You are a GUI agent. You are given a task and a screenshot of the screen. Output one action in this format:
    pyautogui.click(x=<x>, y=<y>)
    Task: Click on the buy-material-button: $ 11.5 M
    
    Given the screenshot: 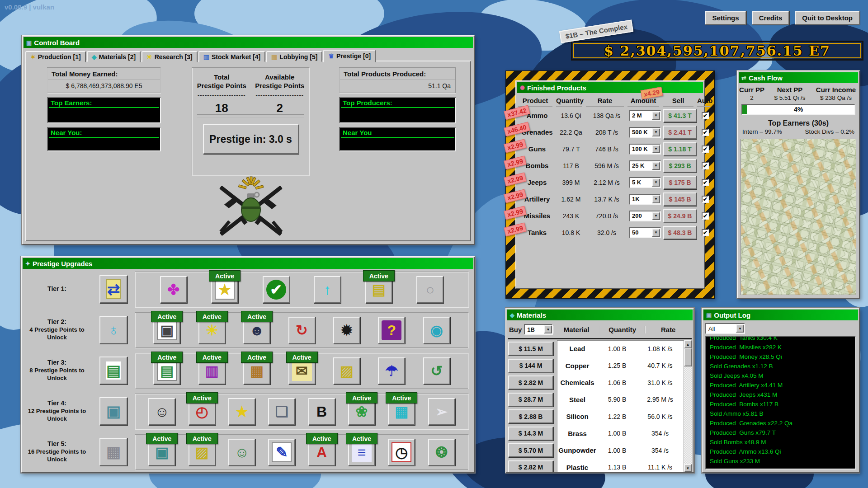 What is the action you would take?
    pyautogui.click(x=531, y=349)
    